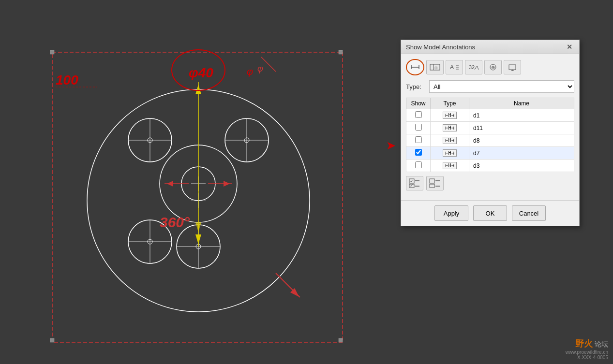 The image size is (613, 364). I want to click on cancel-button: Cancel, so click(529, 213).